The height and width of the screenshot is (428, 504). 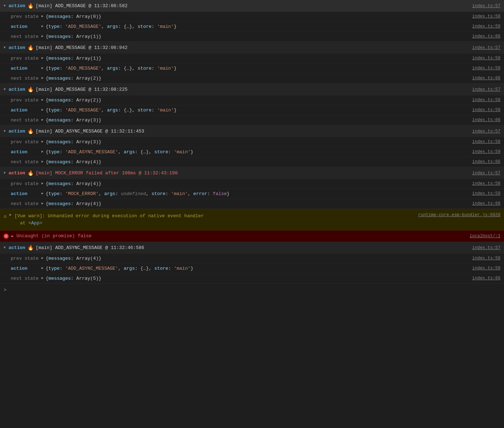 I want to click on prev-state-file-3: index.ts:58, so click(x=486, y=100).